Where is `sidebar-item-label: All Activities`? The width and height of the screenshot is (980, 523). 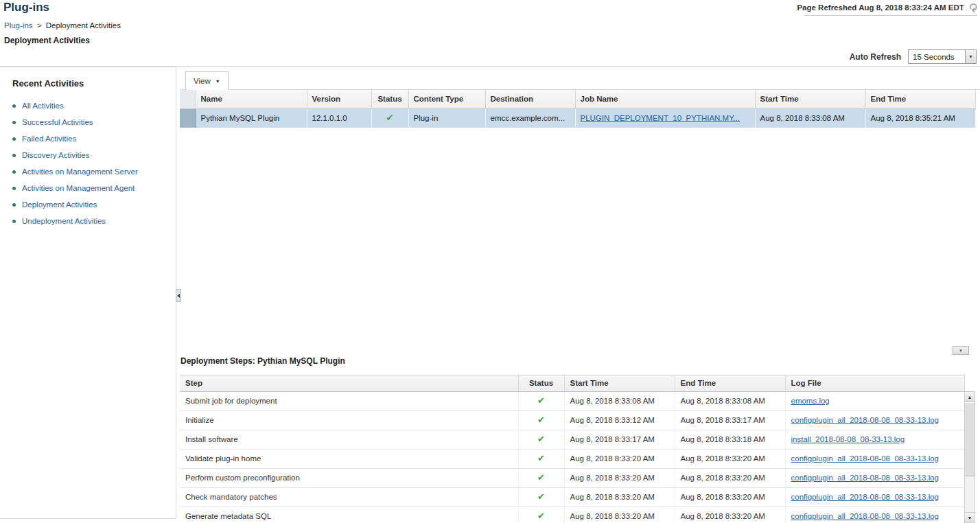
sidebar-item-label: All Activities is located at coordinates (43, 106).